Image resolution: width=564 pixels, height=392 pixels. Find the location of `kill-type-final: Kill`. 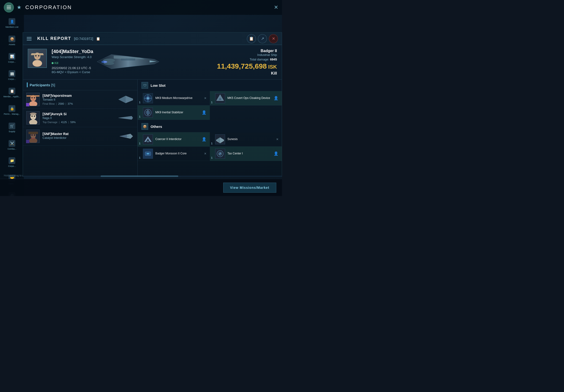

kill-type-final: Kill is located at coordinates (274, 73).